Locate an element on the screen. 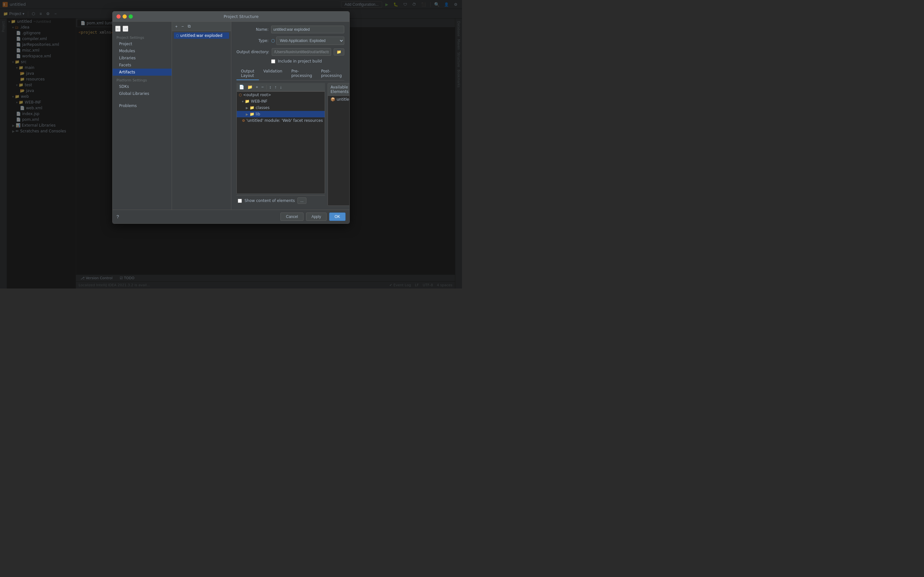 The width and height of the screenshot is (924, 577). help-button: ? is located at coordinates (118, 217).